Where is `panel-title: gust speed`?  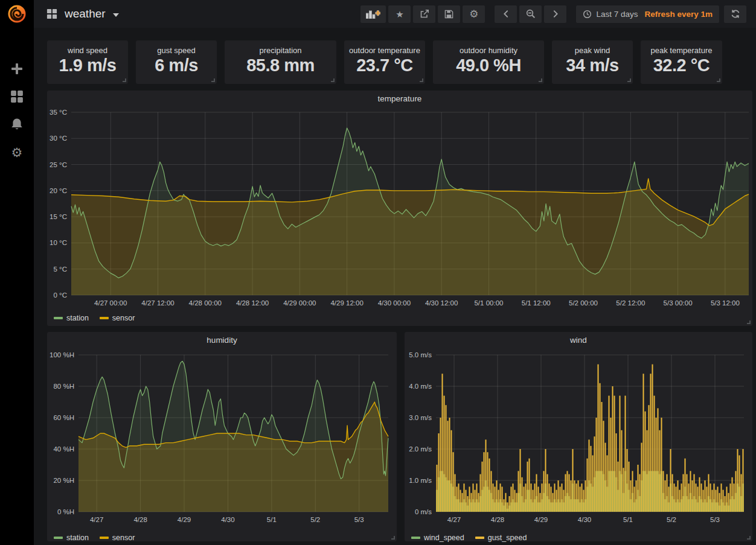 panel-title: gust speed is located at coordinates (176, 48).